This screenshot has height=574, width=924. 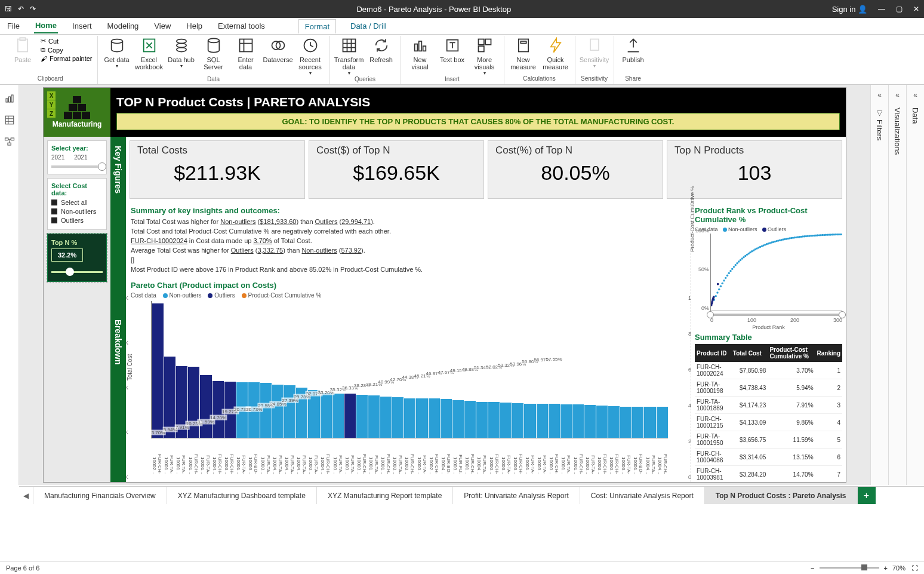 What do you see at coordinates (420, 54) in the screenshot?
I see `new-visual-button: New visual` at bounding box center [420, 54].